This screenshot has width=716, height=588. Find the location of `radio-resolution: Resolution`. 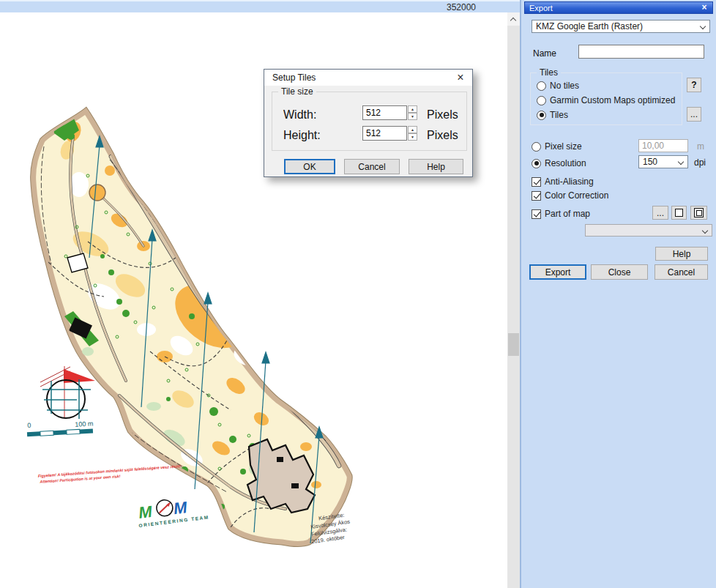

radio-resolution: Resolution is located at coordinates (559, 163).